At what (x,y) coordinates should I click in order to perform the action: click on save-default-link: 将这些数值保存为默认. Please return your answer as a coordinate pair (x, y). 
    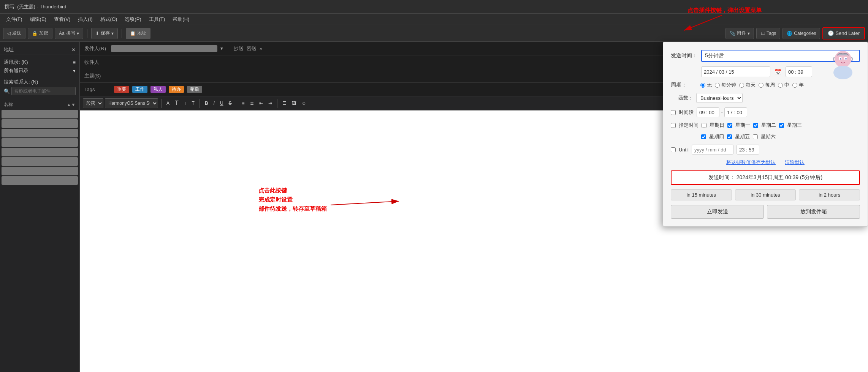
    Looking at the image, I should click on (751, 162).